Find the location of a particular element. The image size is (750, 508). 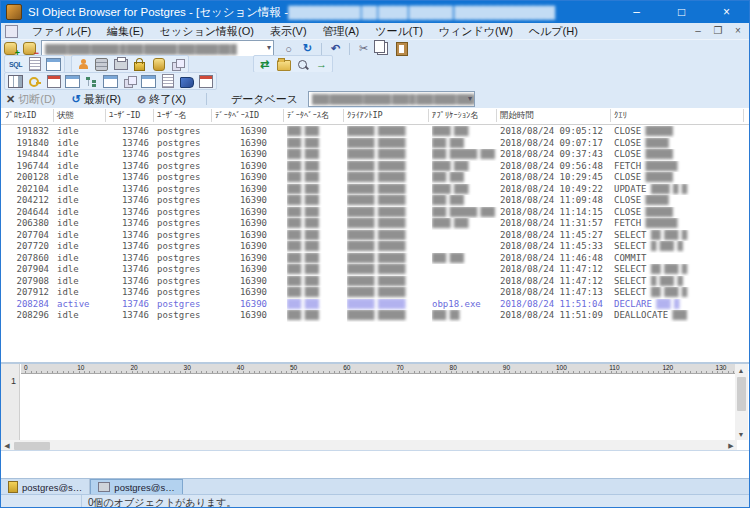

hscroll-thumb is located at coordinates (32, 446).